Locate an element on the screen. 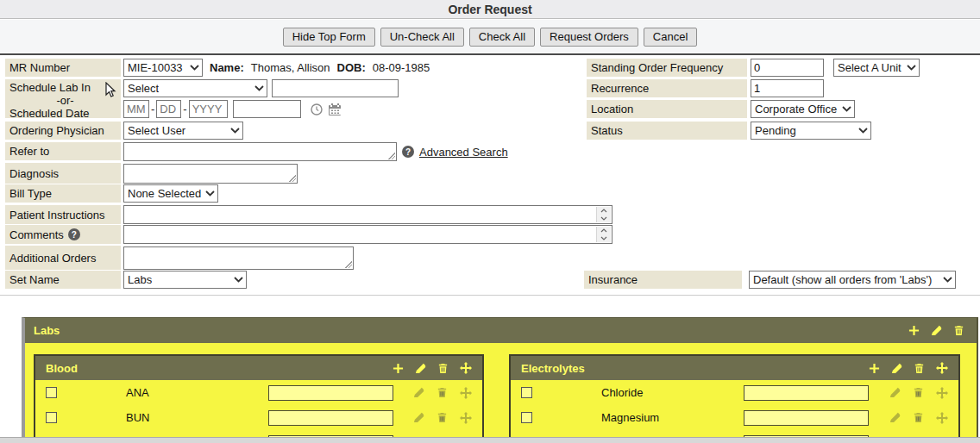 Image resolution: width=980 pixels, height=443 pixels. location-row: Corporate Office is located at coordinates (802, 109).